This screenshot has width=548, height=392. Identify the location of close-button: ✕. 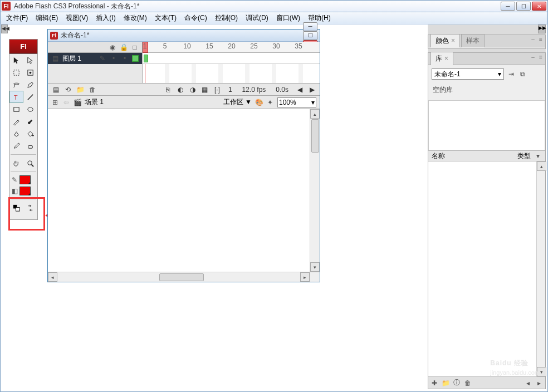
(539, 6).